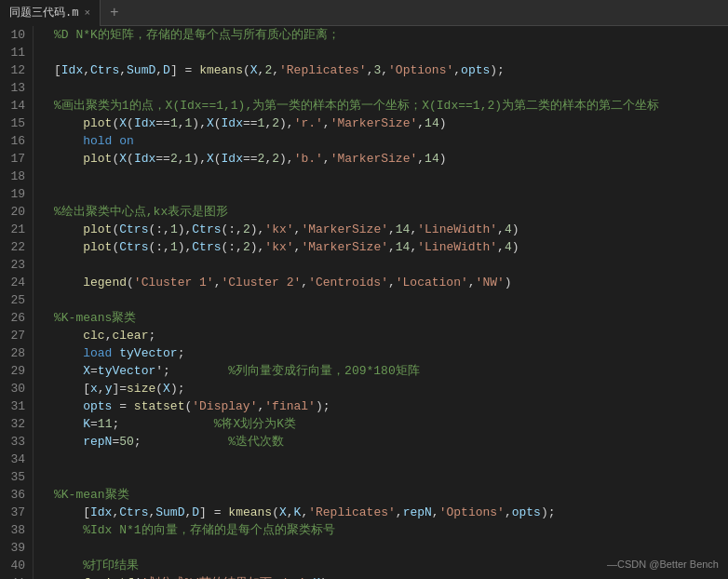  What do you see at coordinates (391, 318) in the screenshot?
I see `line-content: %K-means聚类` at bounding box center [391, 318].